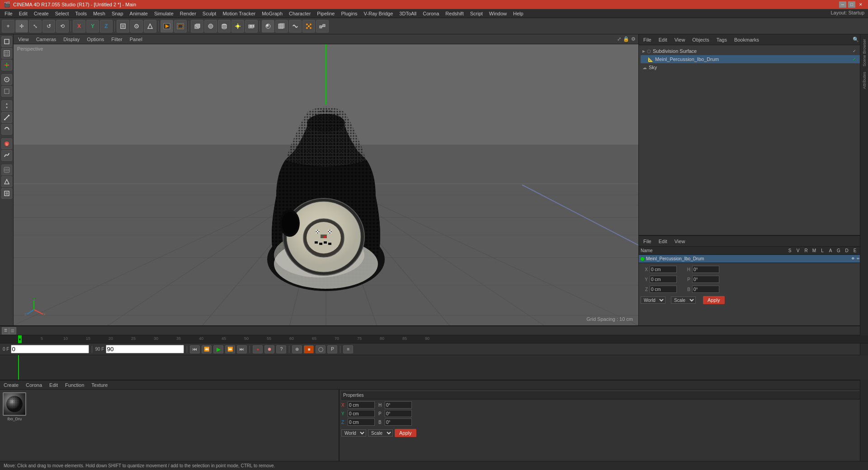  I want to click on left-axis-mode, so click(7, 65).